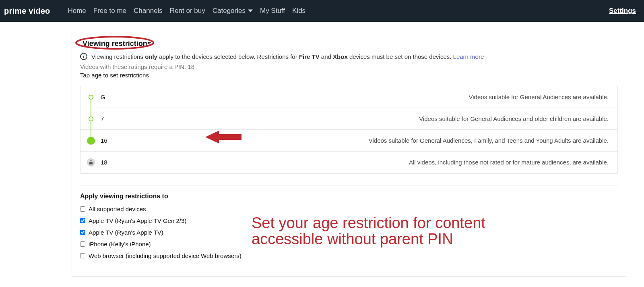 Image resolution: width=644 pixels, height=287 pixels. What do you see at coordinates (349, 141) in the screenshot?
I see `age-row-16: 16 Videos suitable for General Audiences…` at bounding box center [349, 141].